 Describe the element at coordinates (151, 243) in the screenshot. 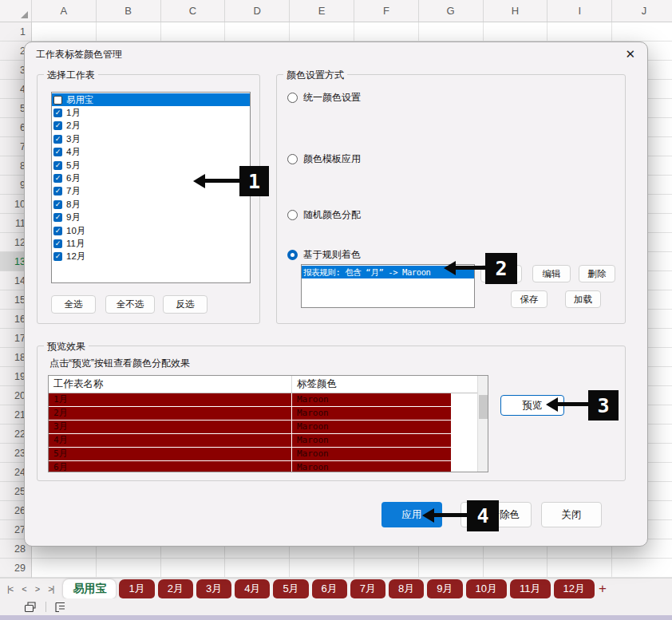

I see `sheet-list-item: ✓11月` at that location.